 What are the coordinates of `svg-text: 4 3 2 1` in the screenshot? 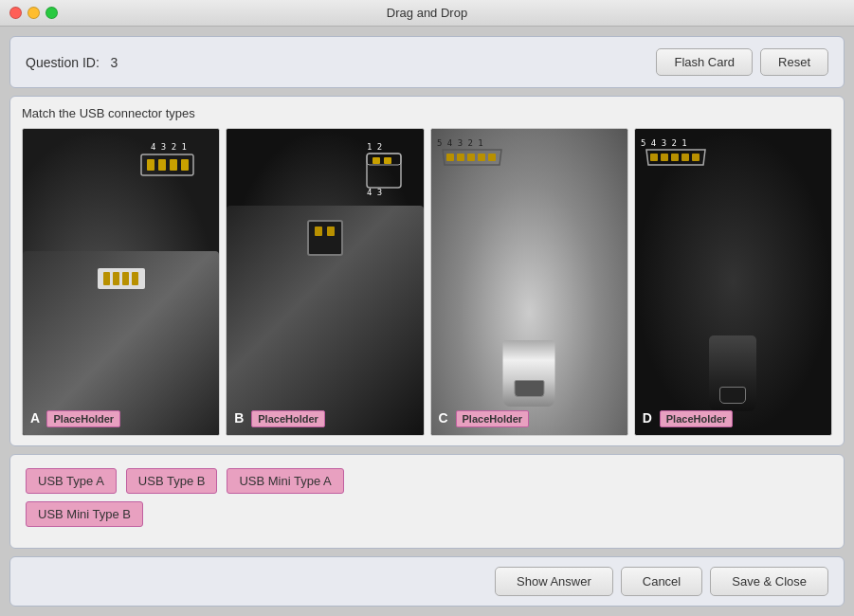 It's located at (169, 147).